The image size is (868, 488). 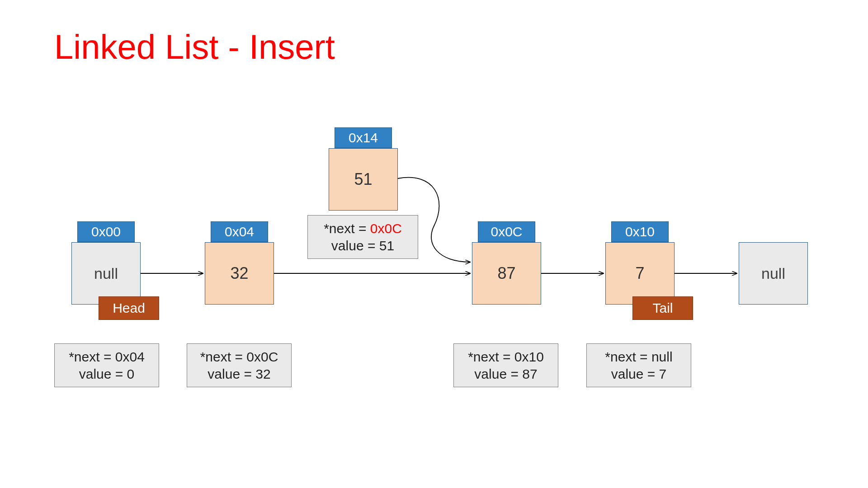 I want to click on node0-address: 0x00, so click(x=106, y=232).